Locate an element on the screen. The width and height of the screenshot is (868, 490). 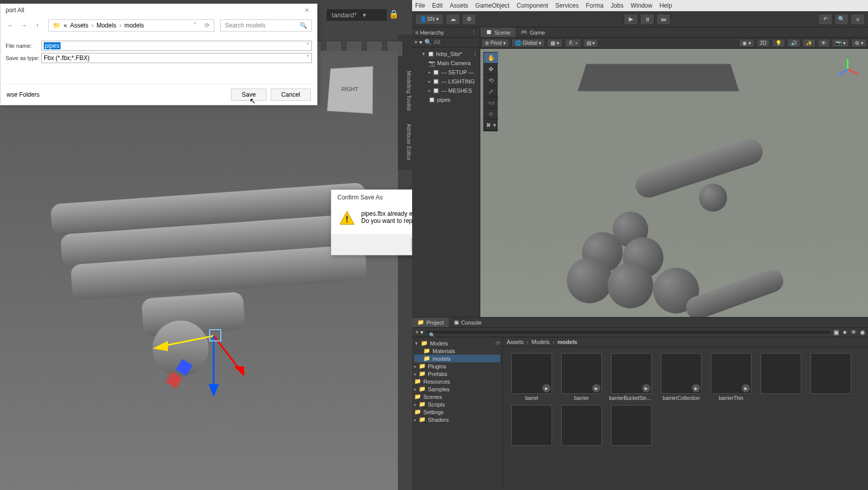
asset-item: ▶ barrierThin is located at coordinates (731, 377).